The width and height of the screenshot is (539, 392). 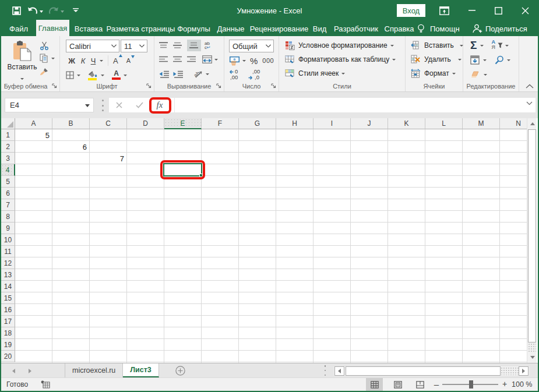 I want to click on sort-filter-button: А Я, so click(x=500, y=45).